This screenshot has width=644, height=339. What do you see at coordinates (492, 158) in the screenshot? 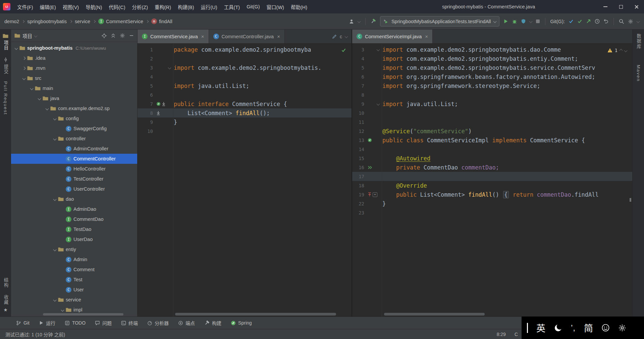
I see `code-line-15: 15 @Autowired` at bounding box center [492, 158].